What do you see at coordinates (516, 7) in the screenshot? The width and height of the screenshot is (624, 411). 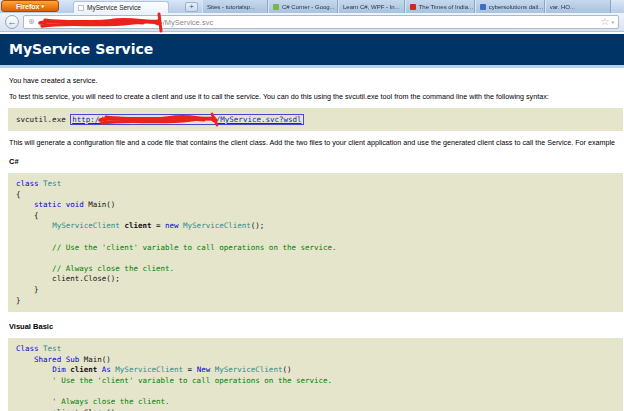 I see `tab-label: cybersolutions dail...` at bounding box center [516, 7].